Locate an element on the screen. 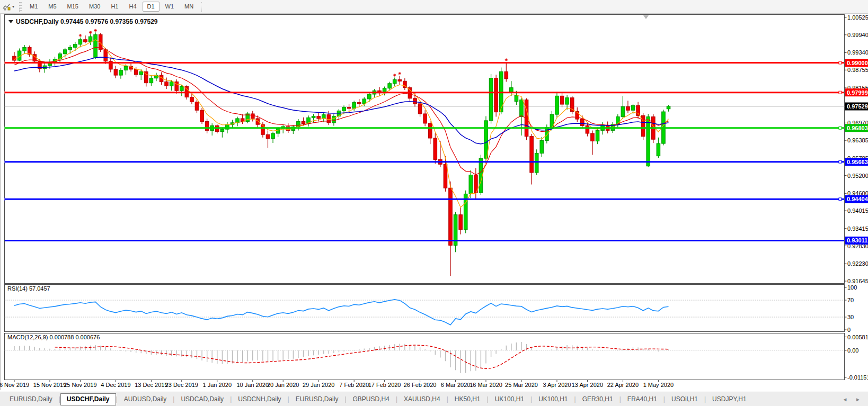 This screenshot has width=868, height=406. price-axis-tick: 0.96385 is located at coordinates (857, 140).